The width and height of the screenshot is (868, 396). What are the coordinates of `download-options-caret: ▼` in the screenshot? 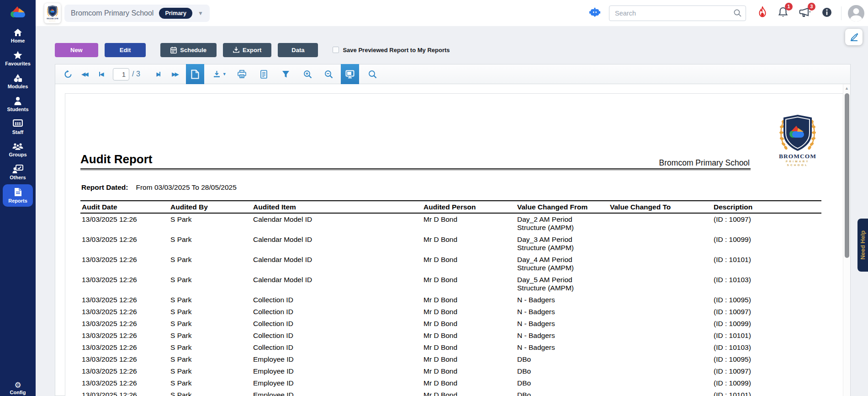 It's located at (225, 74).